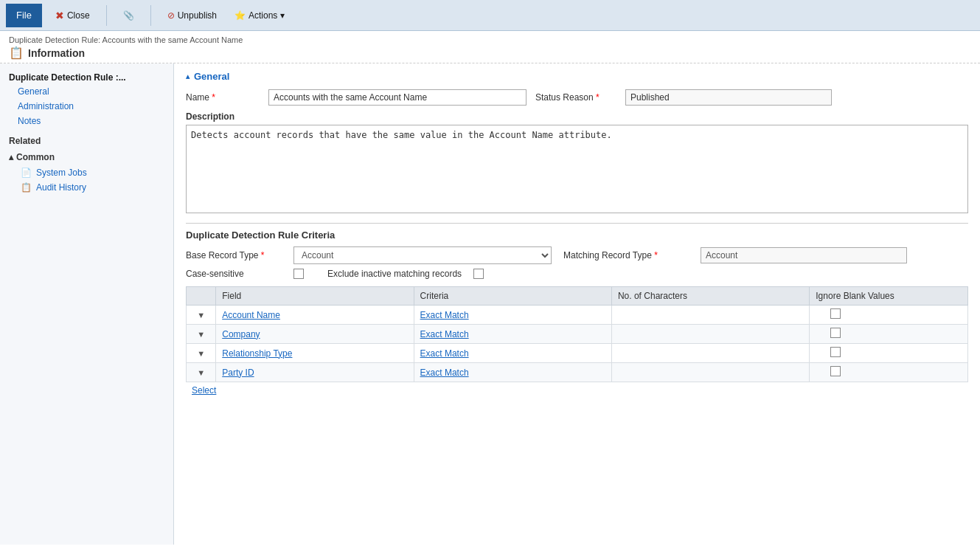 The image size is (980, 552). I want to click on sidebar-rule-title: Duplicate Detection Rule :..., so click(87, 77).